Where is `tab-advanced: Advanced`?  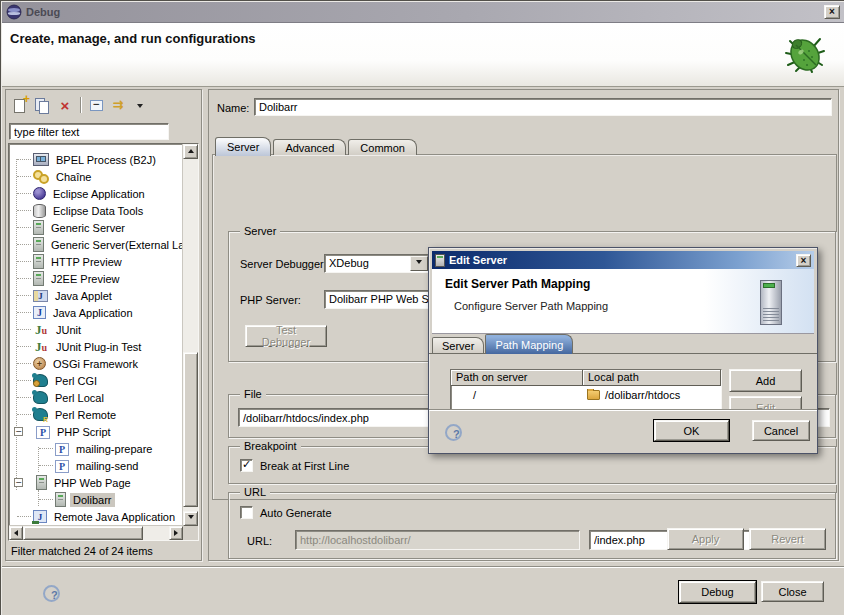 tab-advanced: Advanced is located at coordinates (310, 147).